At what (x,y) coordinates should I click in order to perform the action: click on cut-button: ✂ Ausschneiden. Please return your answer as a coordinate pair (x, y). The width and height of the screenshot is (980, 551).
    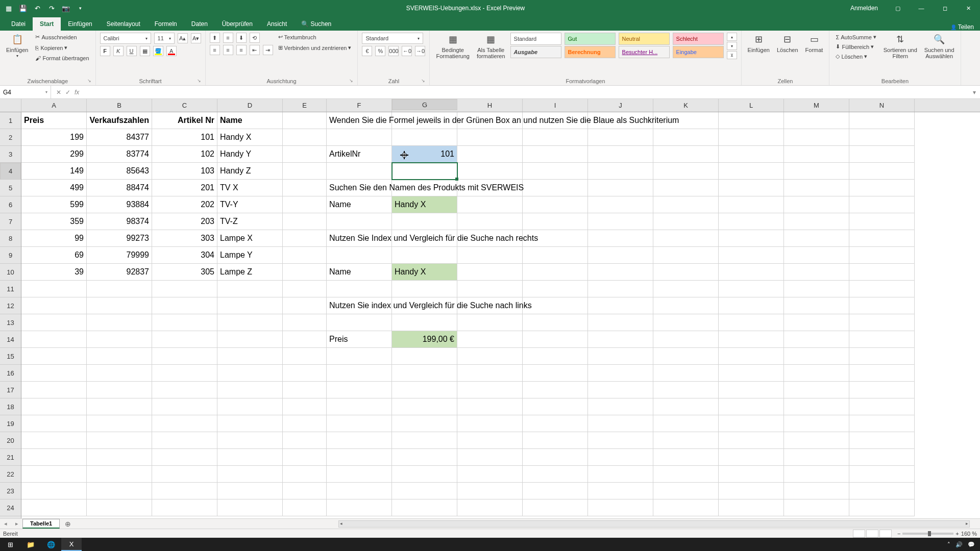
    Looking at the image, I should click on (62, 37).